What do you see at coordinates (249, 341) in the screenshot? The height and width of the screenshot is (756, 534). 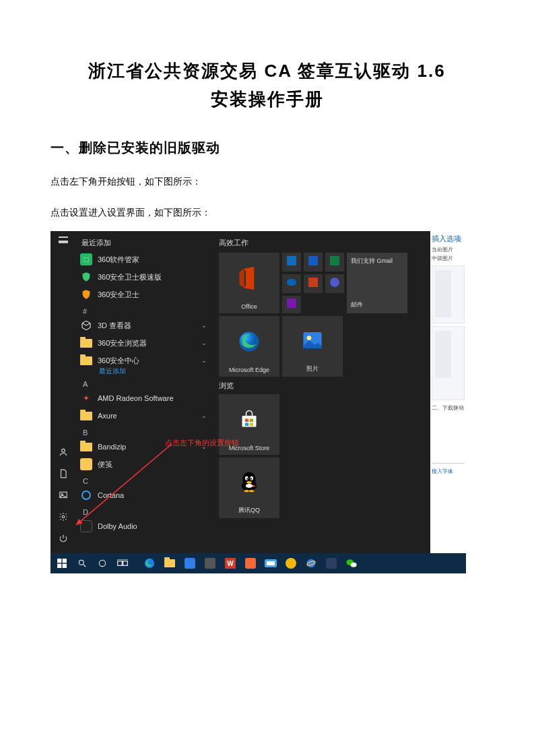 I see `edge-icon` at bounding box center [249, 341].